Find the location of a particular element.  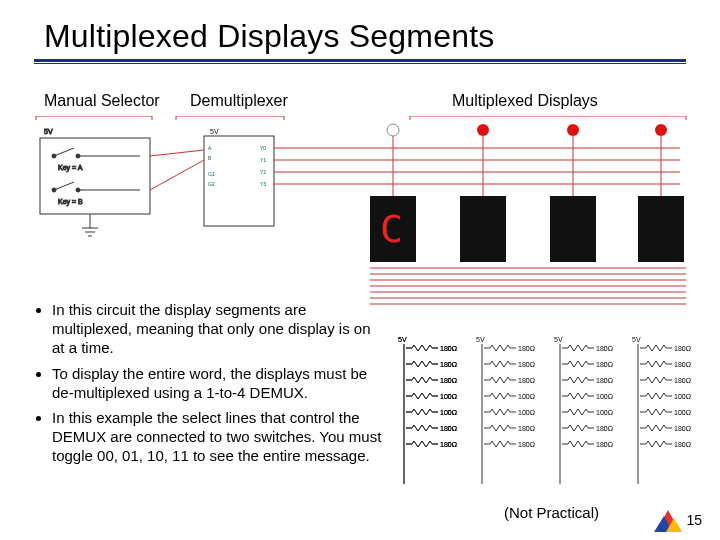

svg-text: 5V is located at coordinates (214, 132).